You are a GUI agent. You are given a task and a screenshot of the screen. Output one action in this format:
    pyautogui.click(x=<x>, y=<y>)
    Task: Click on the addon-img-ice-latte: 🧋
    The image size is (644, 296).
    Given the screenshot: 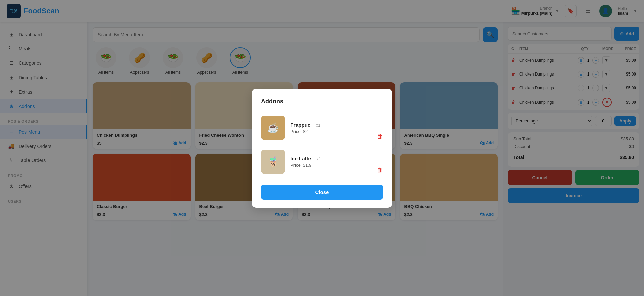 What is the action you would take?
    pyautogui.click(x=273, y=162)
    